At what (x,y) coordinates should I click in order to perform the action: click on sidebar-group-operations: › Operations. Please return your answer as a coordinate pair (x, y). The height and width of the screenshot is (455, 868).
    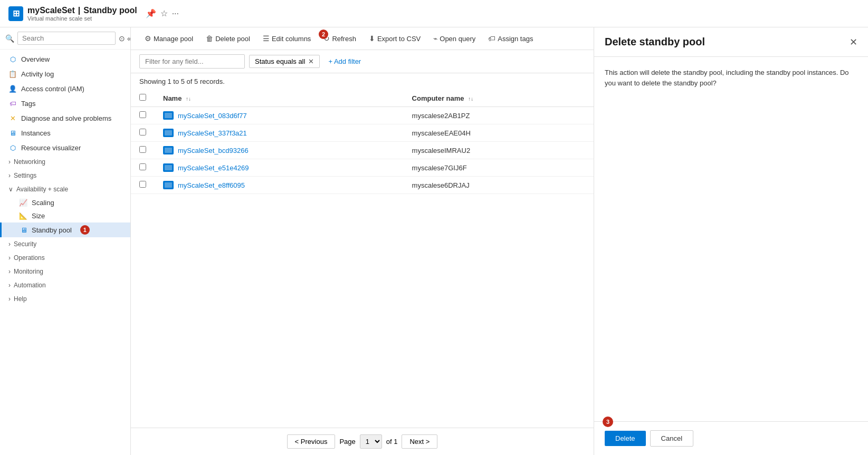
    Looking at the image, I should click on (65, 258).